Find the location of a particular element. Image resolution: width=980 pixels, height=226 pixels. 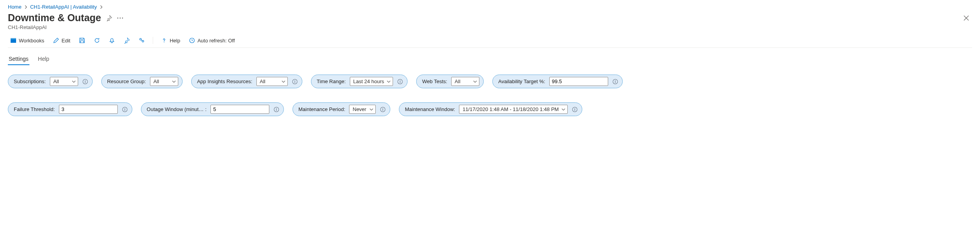

share-icon is located at coordinates (142, 40).